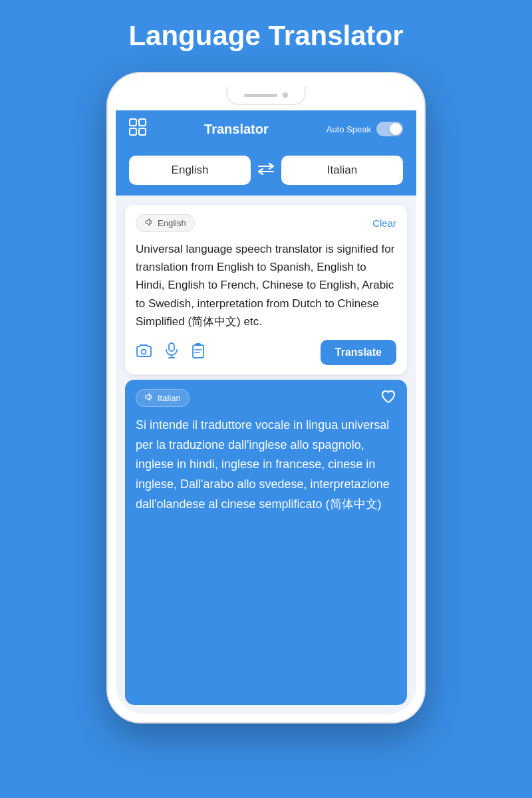  Describe the element at coordinates (165, 223) in the screenshot. I see `input-language-tag: English` at that location.